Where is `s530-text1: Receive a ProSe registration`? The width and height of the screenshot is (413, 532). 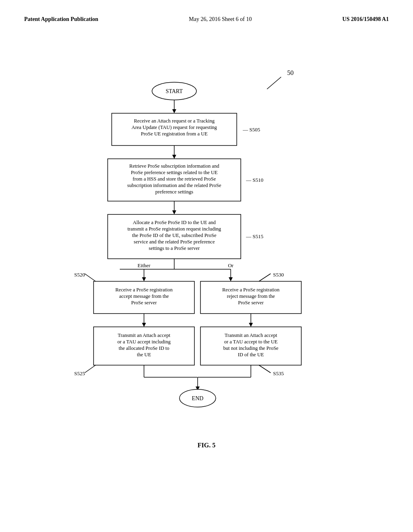
s530-text1: Receive a ProSe registration is located at coordinates (251, 290).